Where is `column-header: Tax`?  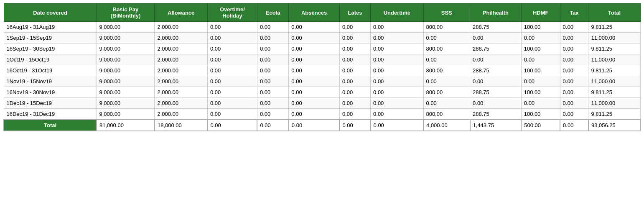 column-header: Tax is located at coordinates (574, 13).